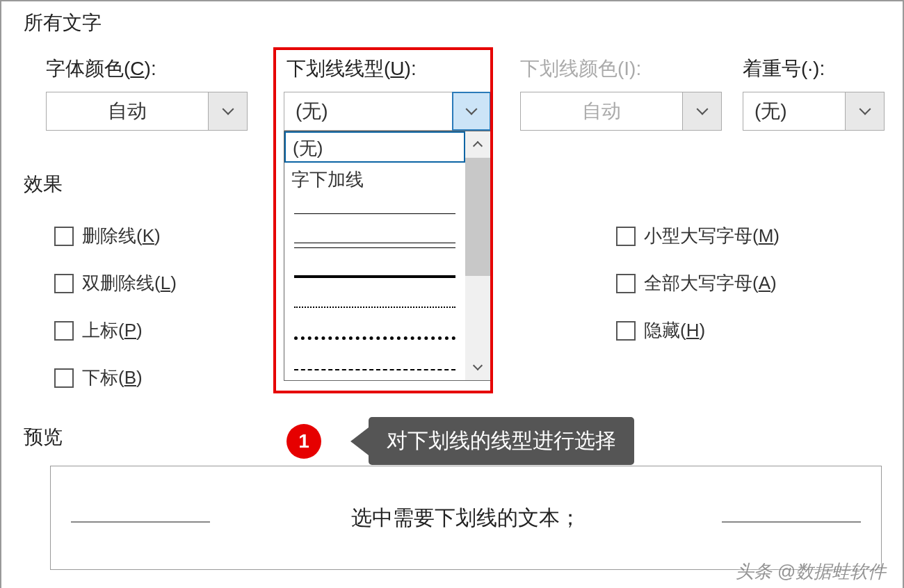 This screenshot has height=588, width=904. What do you see at coordinates (478, 217) in the screenshot?
I see `scroll-thumb` at bounding box center [478, 217].